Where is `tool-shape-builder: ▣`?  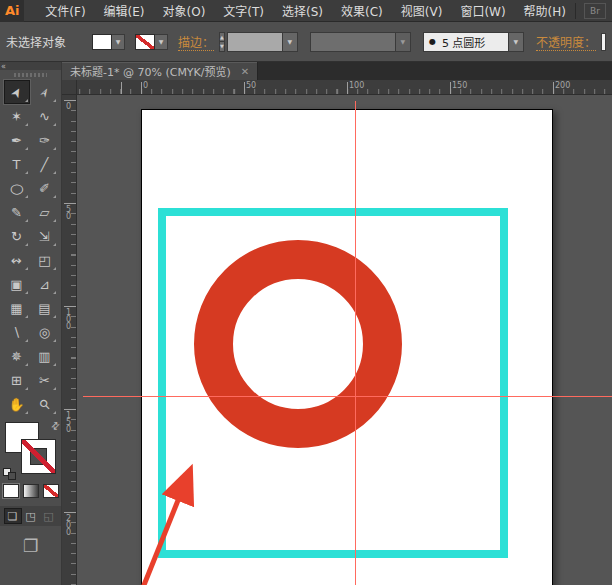
tool-shape-builder: ▣ is located at coordinates (17, 284).